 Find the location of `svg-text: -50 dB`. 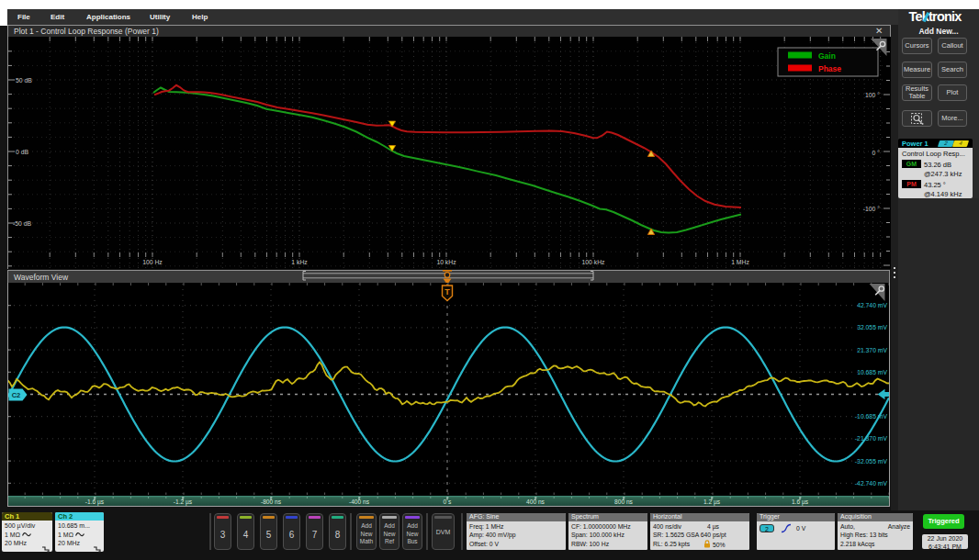

svg-text: -50 dB is located at coordinates (22, 224).